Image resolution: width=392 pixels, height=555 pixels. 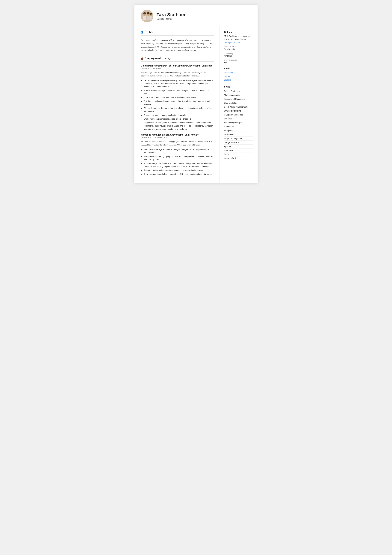 I want to click on skill-item: Google AdWords, so click(x=239, y=143).